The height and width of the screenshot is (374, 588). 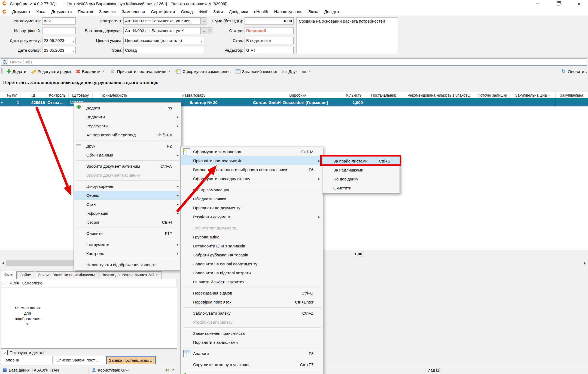 What do you see at coordinates (127, 175) in the screenshot?
I see `menu-item: Зробити документ пасивним ▶` at bounding box center [127, 175].